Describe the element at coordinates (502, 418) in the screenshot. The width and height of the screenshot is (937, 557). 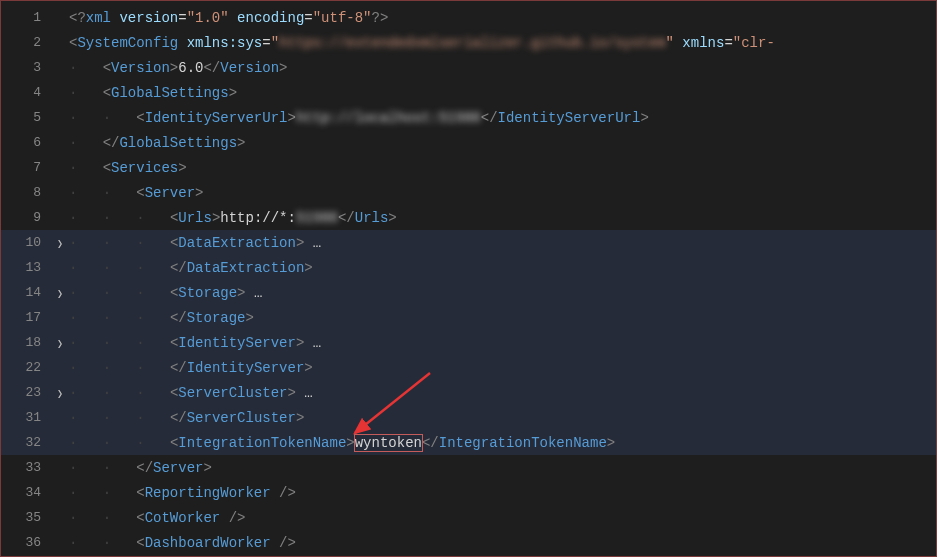
I see `code-content: · · · </ServerCluster>` at that location.